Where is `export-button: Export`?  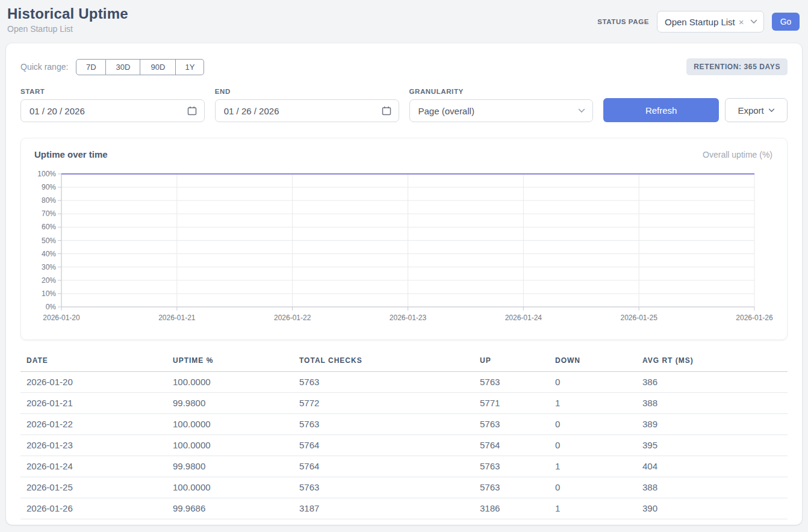
export-button: Export is located at coordinates (756, 110).